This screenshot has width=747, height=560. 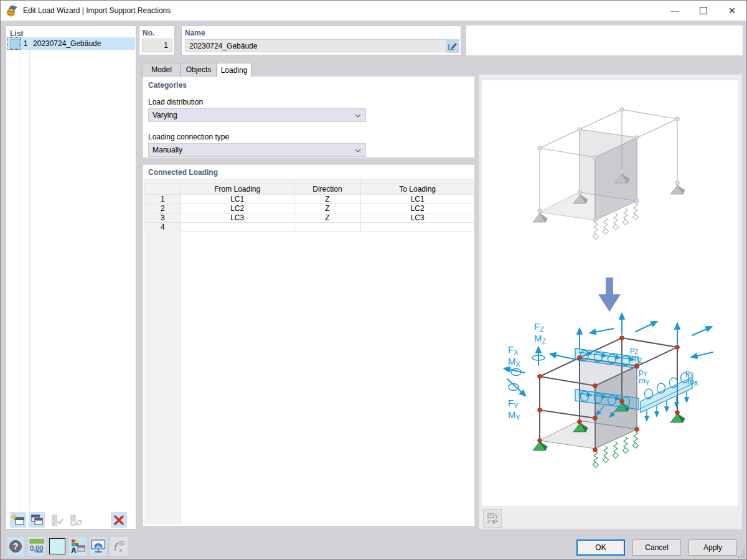 I want to click on load-distribution-select: Varying, so click(x=257, y=115).